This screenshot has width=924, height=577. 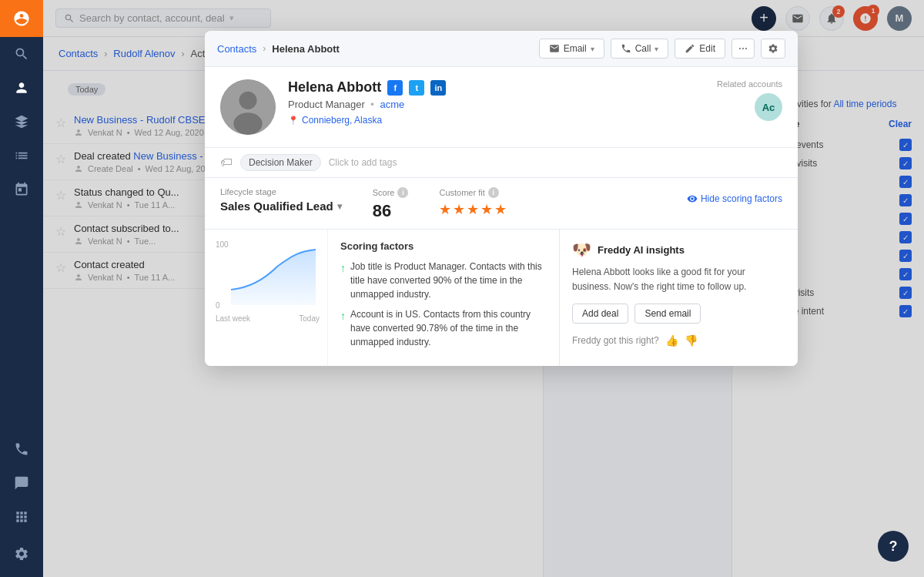 I want to click on freddy-panel: 🐶 Freddy AI insights Helena Abbott looks…, so click(x=678, y=297).